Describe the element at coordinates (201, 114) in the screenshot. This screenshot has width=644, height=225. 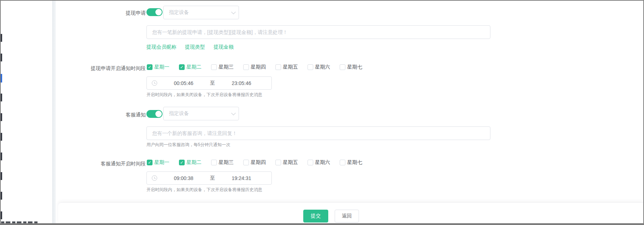
I see `service-device-select: 指定设备` at that location.